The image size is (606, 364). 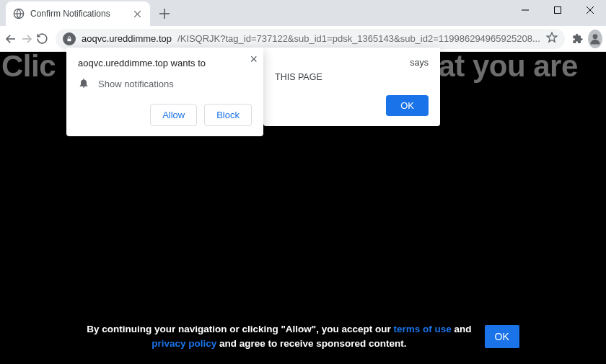 What do you see at coordinates (303, 337) in the screenshot?
I see `consent-footer: By continuing your navigation or clickin…` at bounding box center [303, 337].